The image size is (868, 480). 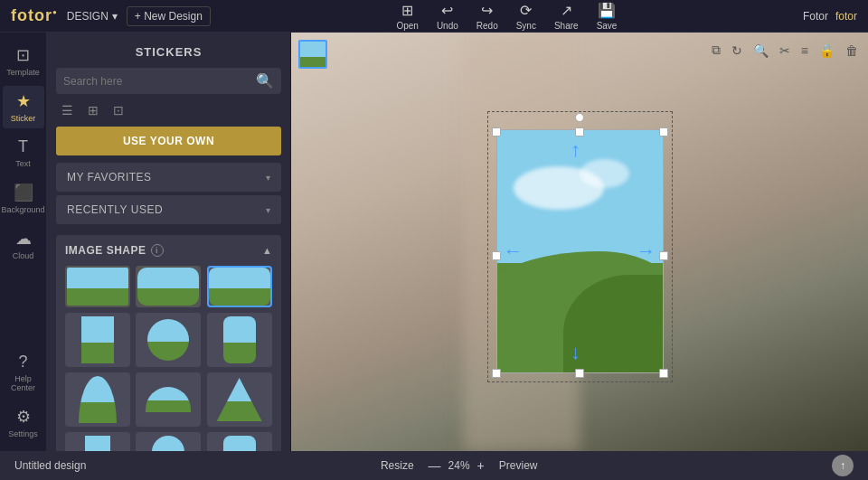 I want to click on undo-tool: ↩ Undo, so click(x=448, y=16).